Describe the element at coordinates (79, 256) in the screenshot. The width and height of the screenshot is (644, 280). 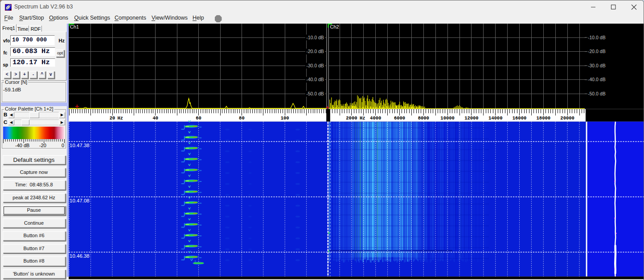
I see `svg-text: 10.46.38` at that location.